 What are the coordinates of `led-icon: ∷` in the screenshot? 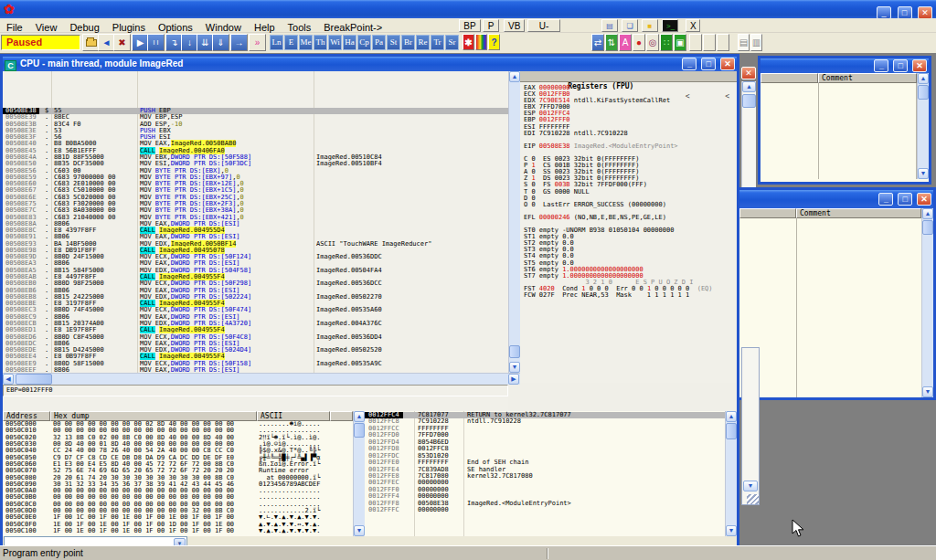 It's located at (666, 42).